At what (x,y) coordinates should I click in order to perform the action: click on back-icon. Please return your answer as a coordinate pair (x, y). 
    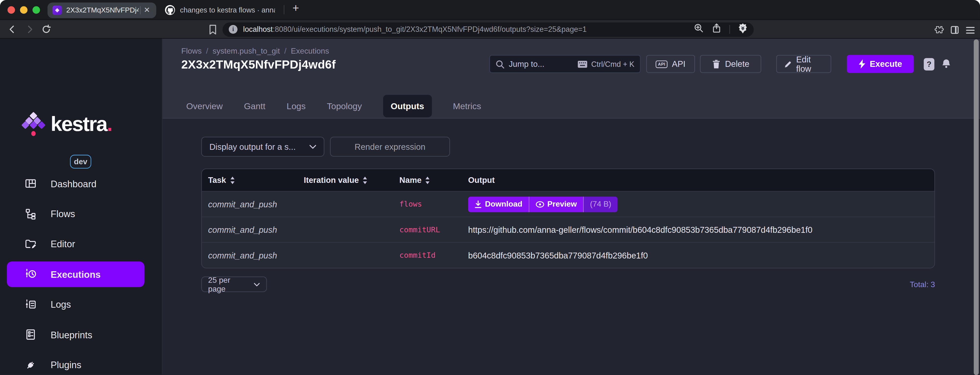
    Looking at the image, I should click on (12, 30).